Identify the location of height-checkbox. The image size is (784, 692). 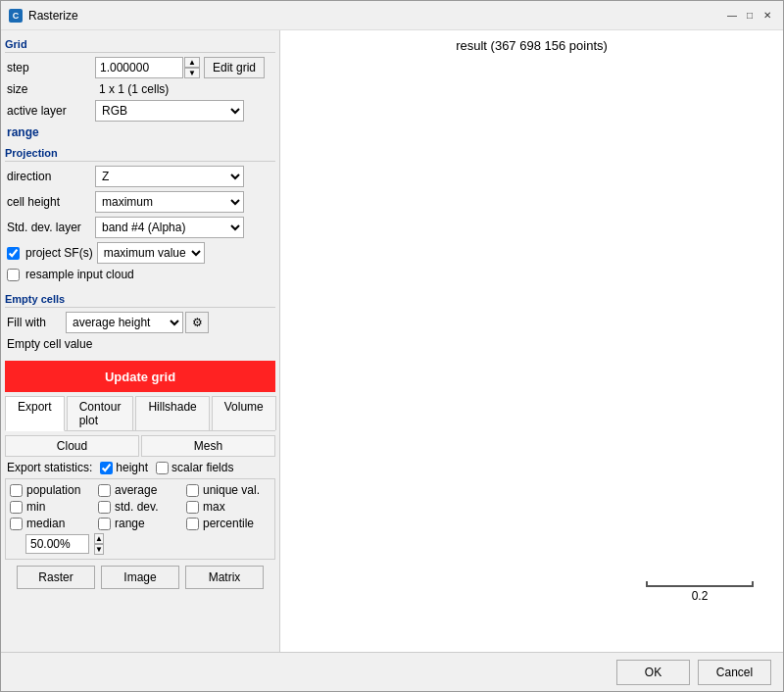
(106, 469).